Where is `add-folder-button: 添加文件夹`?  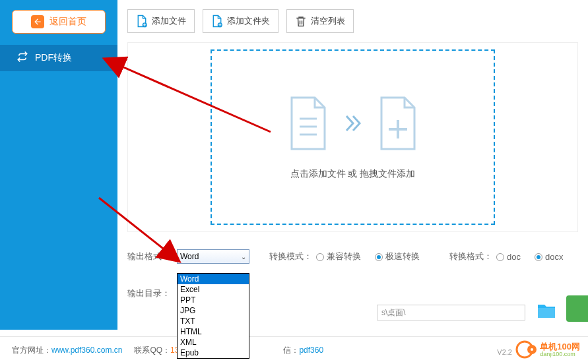 add-folder-button: 添加文件夹 is located at coordinates (240, 21).